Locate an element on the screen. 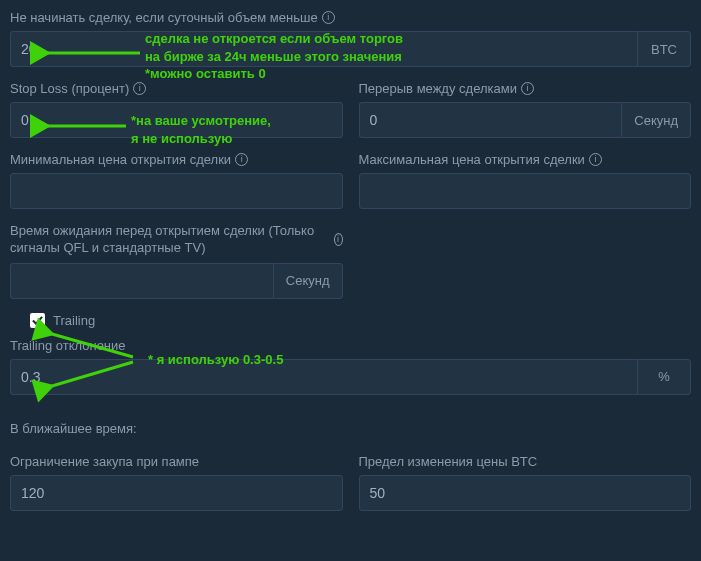 This screenshot has height=561, width=701. cooldown-input is located at coordinates (490, 120).